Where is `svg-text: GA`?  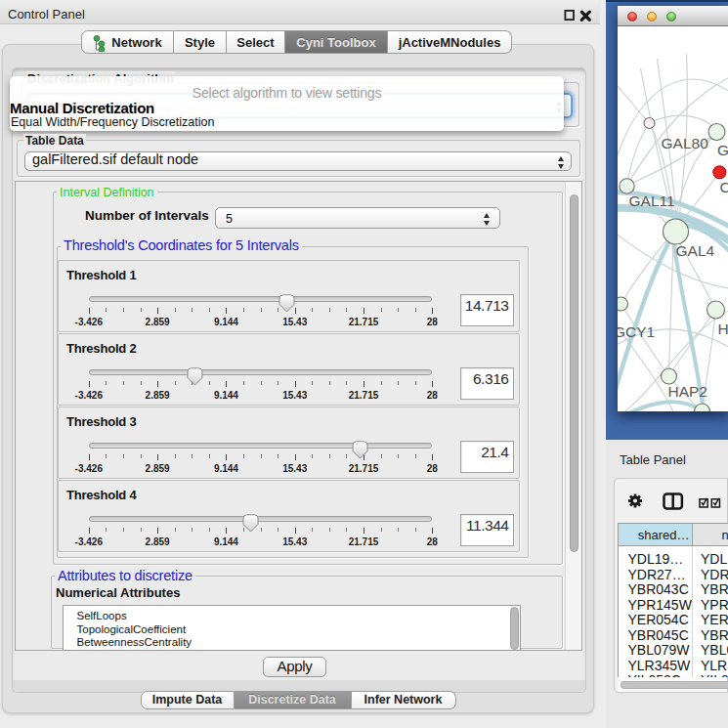 svg-text: GA is located at coordinates (723, 150).